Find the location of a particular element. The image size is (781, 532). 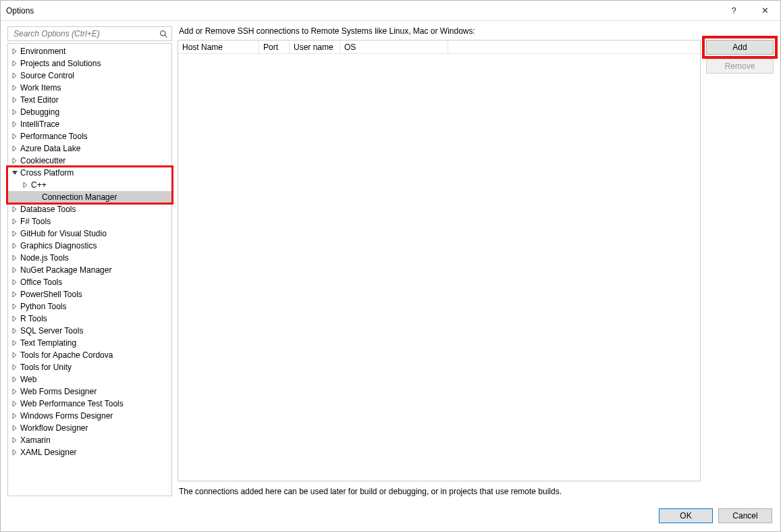

dialog-buttons: OK Cancel is located at coordinates (390, 516).